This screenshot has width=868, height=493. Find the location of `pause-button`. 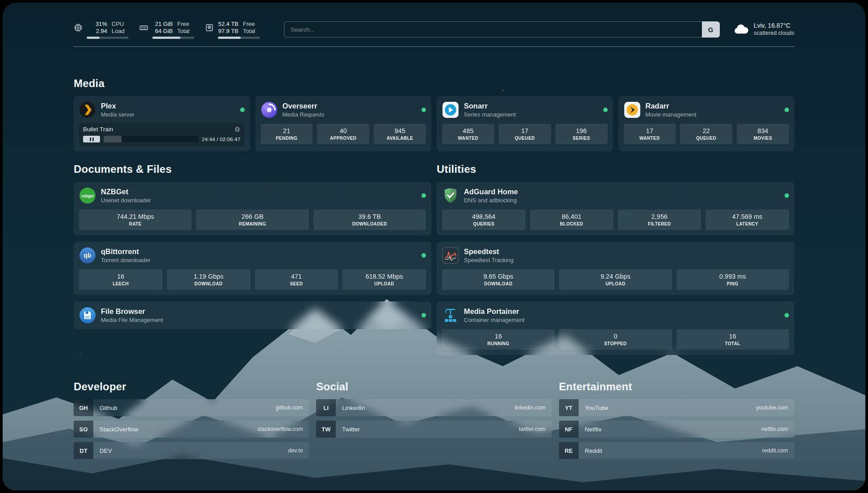

pause-button is located at coordinates (92, 139).